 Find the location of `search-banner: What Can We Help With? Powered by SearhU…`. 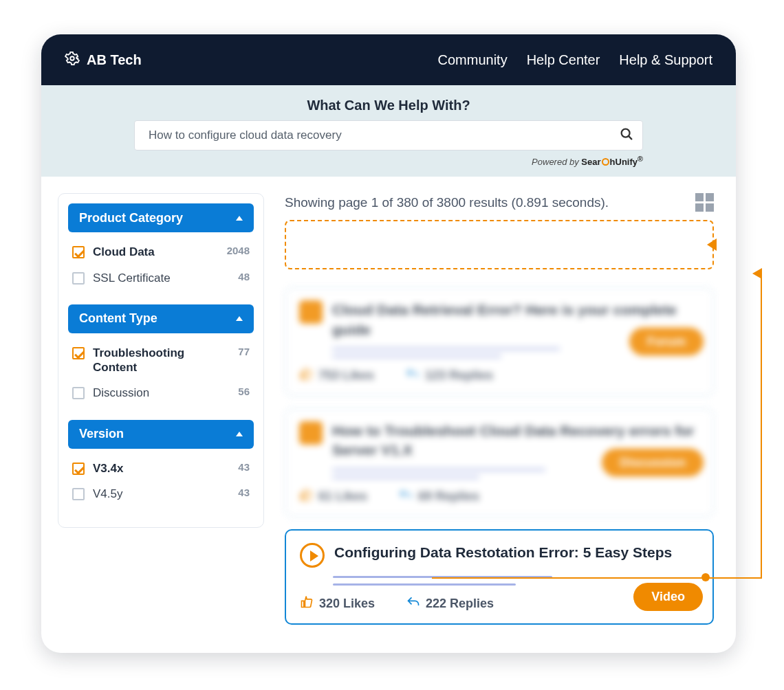

search-banner: What Can We Help With? Powered by SearhU… is located at coordinates (389, 131).